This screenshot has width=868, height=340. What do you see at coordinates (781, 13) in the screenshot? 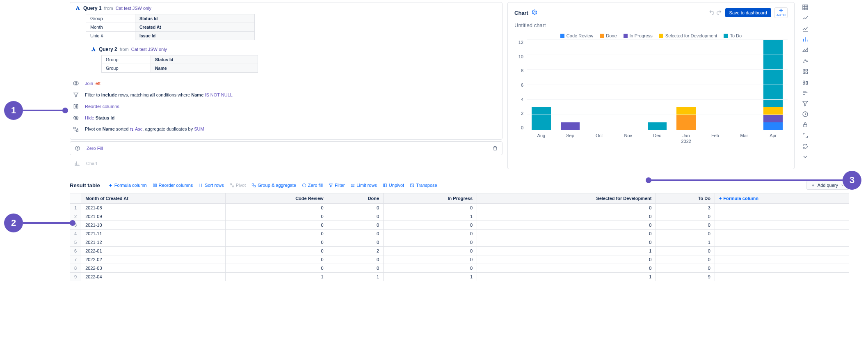
I see `auto-chart-button: AUTO` at bounding box center [781, 13].